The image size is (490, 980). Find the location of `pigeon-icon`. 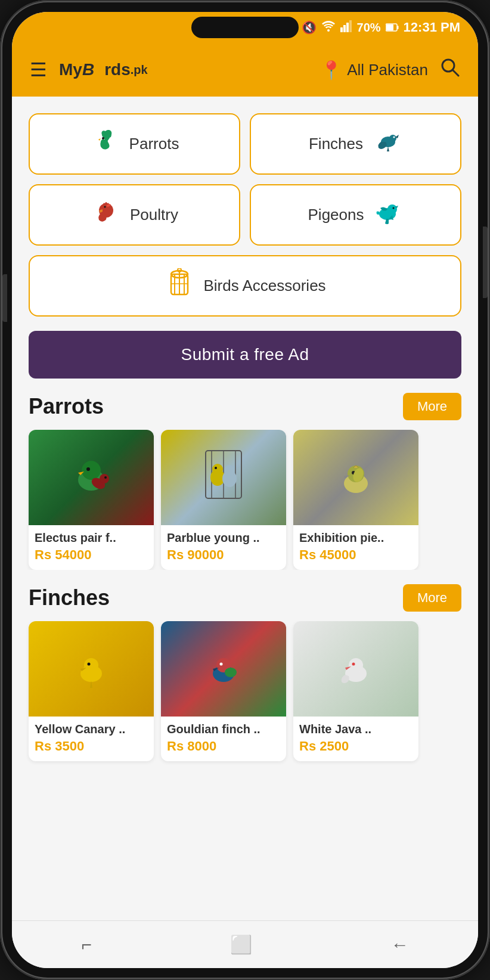

pigeon-icon is located at coordinates (387, 215).